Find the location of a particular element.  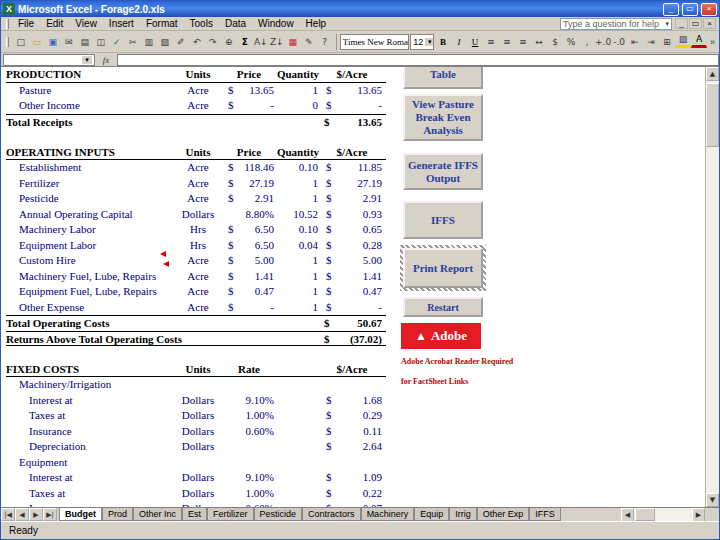

cell-amount: 27.19 is located at coordinates (363, 184).